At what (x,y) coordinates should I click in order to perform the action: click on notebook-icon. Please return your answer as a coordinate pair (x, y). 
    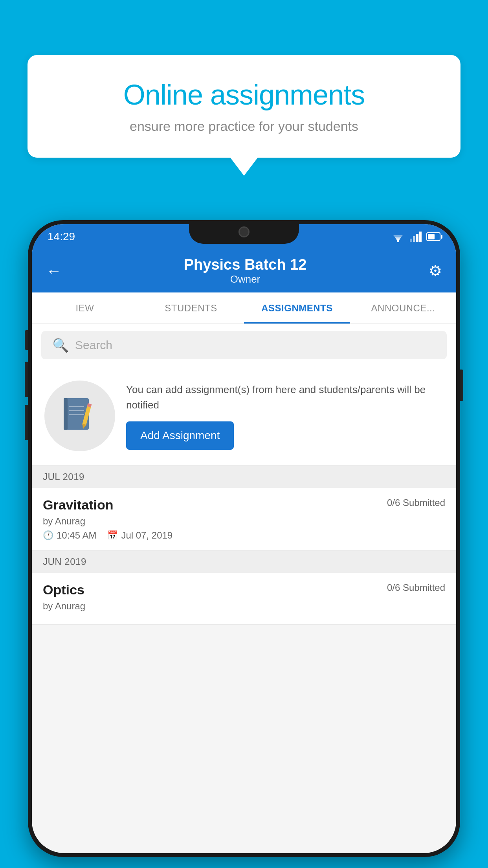
    Looking at the image, I should click on (80, 416).